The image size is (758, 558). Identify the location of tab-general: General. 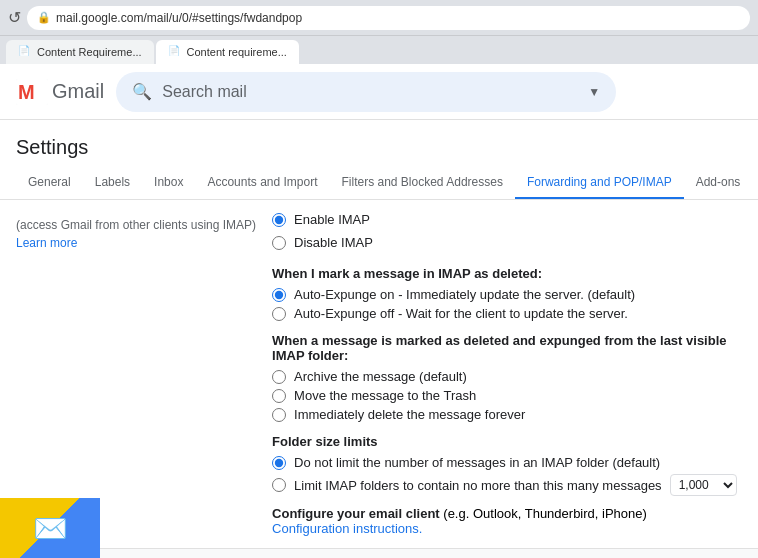
(50, 184).